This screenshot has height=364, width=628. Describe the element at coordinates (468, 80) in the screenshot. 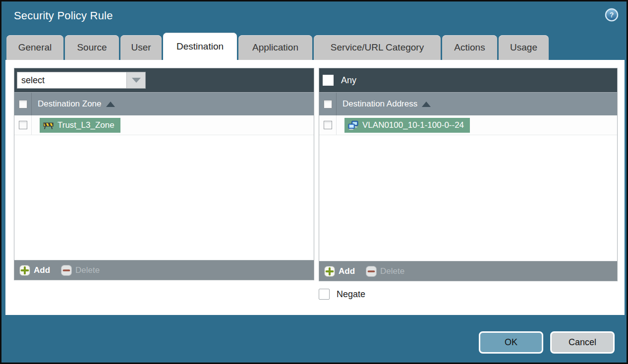

I see `address-panel-header: Any` at that location.